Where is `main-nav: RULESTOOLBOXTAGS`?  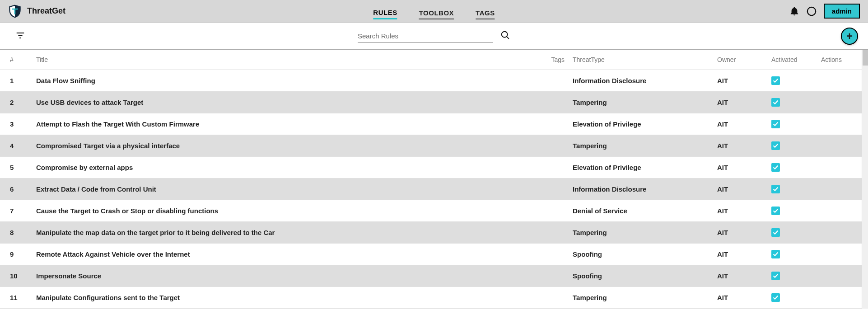 main-nav: RULESTOOLBOXTAGS is located at coordinates (434, 11).